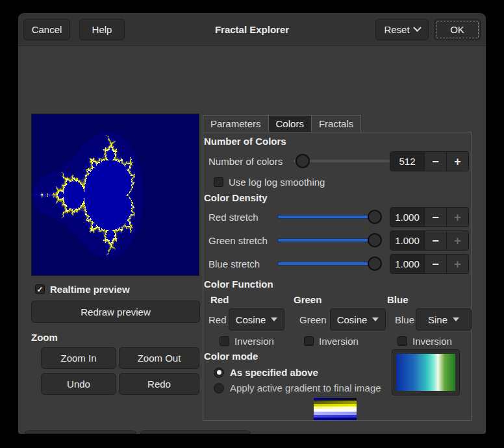 Image resolution: width=504 pixels, height=448 pixels. What do you see at coordinates (239, 284) in the screenshot?
I see `color-function-heading: Color Function` at bounding box center [239, 284].